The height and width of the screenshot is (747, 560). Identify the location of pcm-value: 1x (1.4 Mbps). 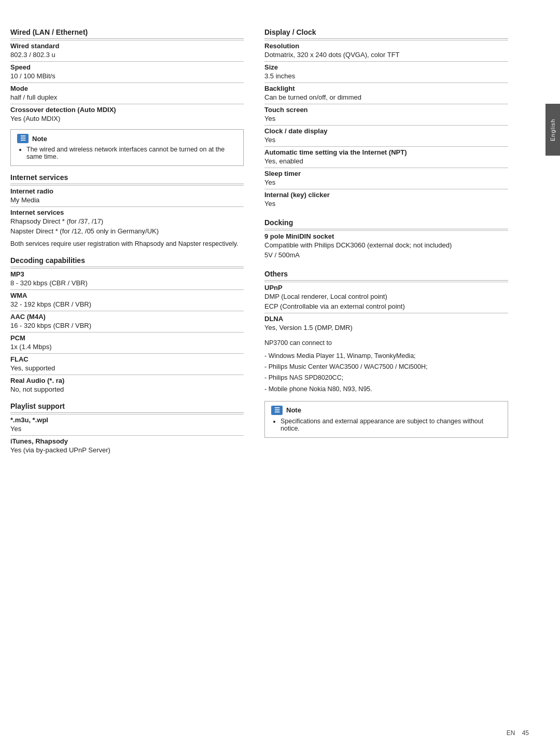
(127, 348).